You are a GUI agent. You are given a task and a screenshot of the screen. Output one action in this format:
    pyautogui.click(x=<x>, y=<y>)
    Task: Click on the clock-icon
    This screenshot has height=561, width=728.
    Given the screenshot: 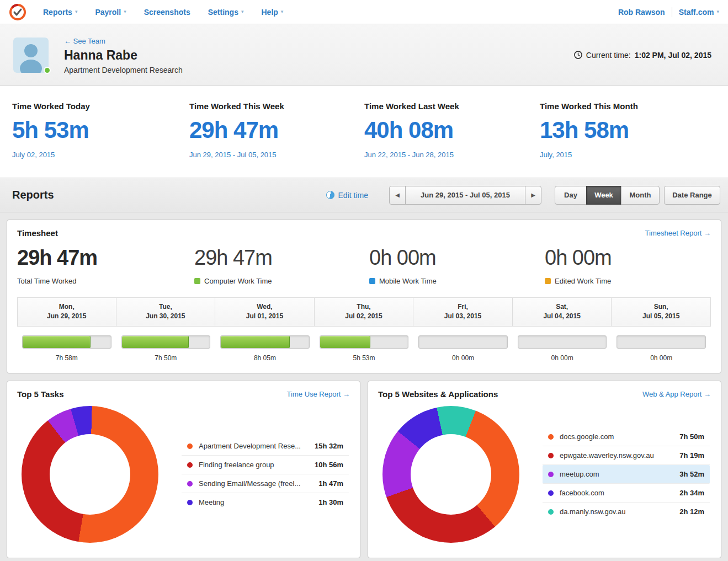 What is the action you would take?
    pyautogui.click(x=578, y=55)
    